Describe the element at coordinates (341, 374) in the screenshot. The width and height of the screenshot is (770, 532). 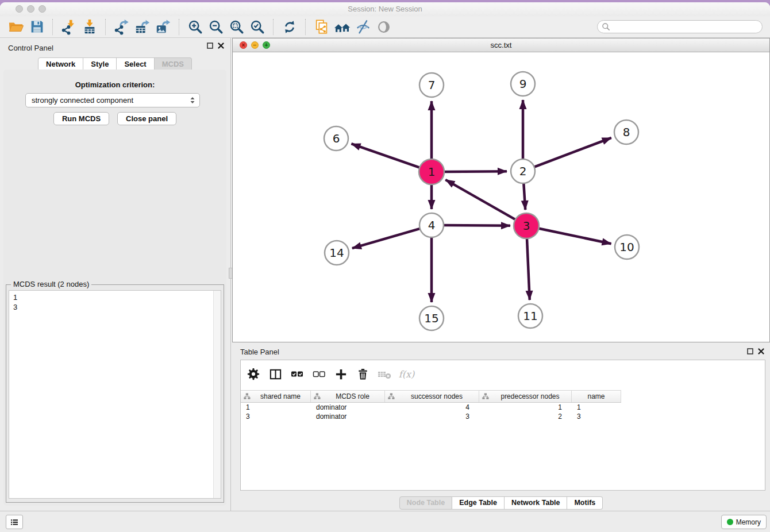
I see `add-column-button` at that location.